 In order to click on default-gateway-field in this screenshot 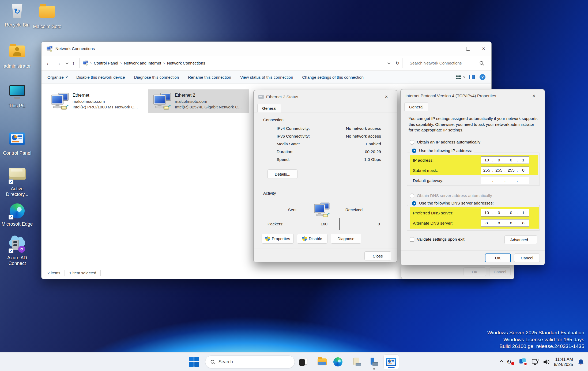, I will do `click(505, 180)`.